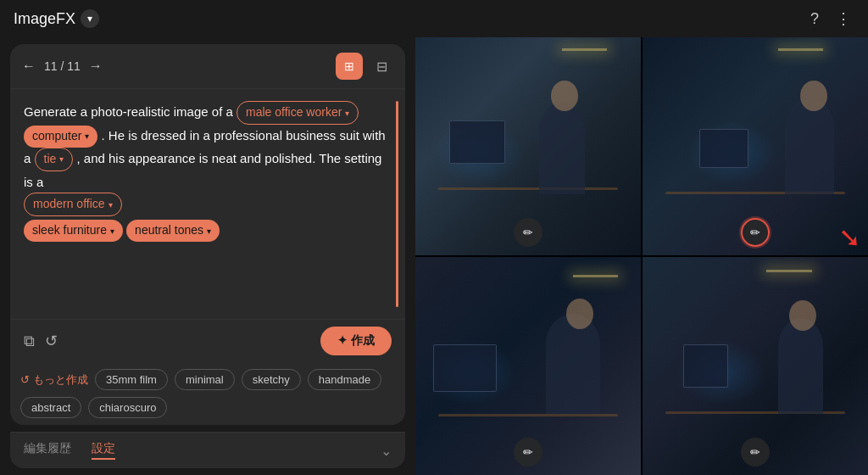 This screenshot has height=475, width=868. What do you see at coordinates (528, 366) in the screenshot?
I see `image-cell-3: ✏` at bounding box center [528, 366].